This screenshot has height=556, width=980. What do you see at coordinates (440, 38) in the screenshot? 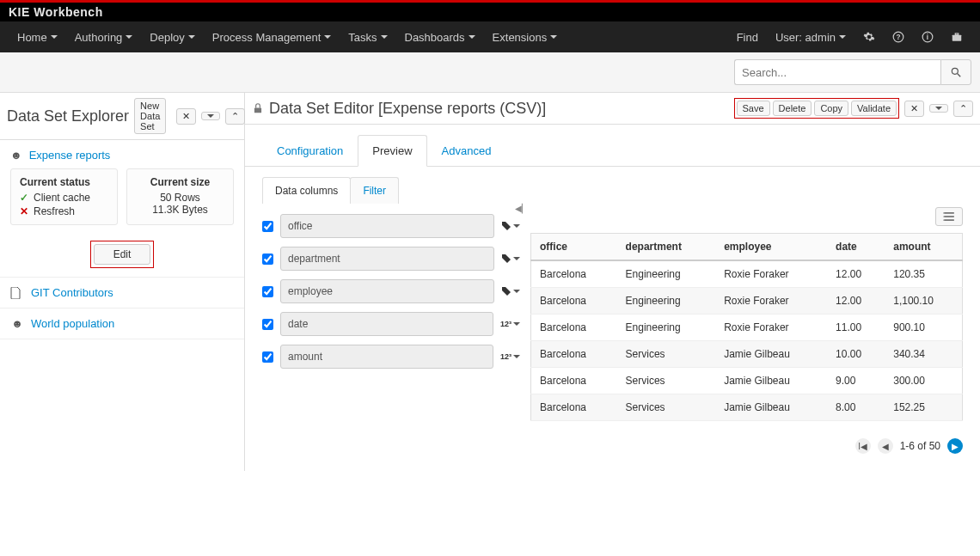
I see `nav-dashboards: Dashboards` at bounding box center [440, 38].